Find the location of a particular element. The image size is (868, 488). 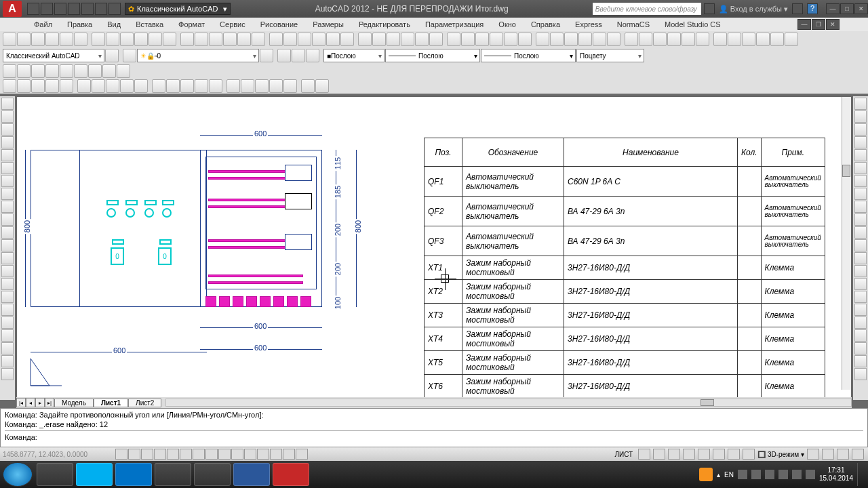

workspace-selector: ✿Классический AutoCAD is located at coordinates (178, 9).